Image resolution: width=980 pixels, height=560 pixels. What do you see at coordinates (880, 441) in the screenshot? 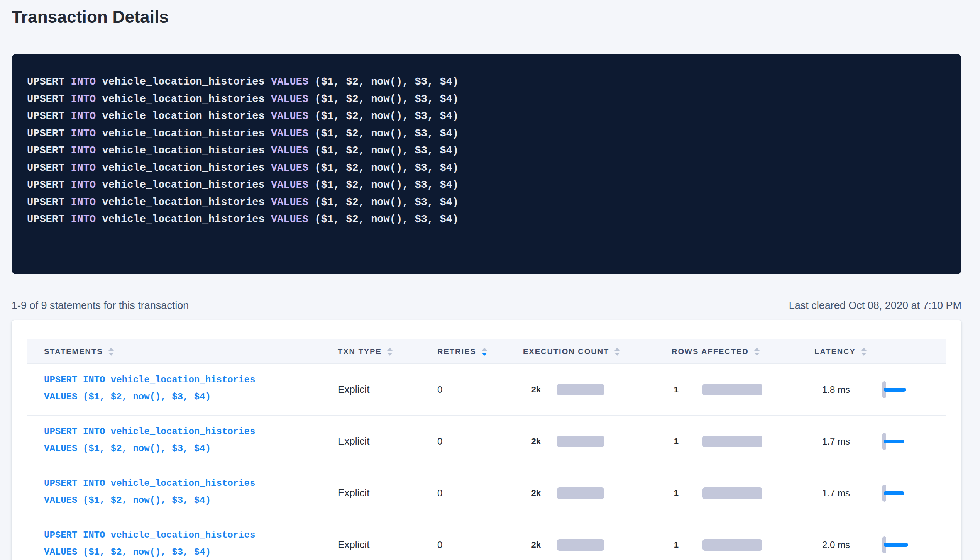
I see `latency-cell: 1.7 ms` at bounding box center [880, 441].